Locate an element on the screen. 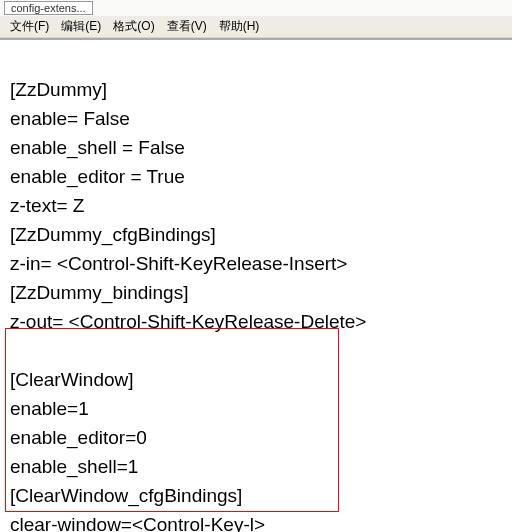 This screenshot has height=532, width=512. text-line: [ZzDummy_cfgBindings] is located at coordinates (113, 234).